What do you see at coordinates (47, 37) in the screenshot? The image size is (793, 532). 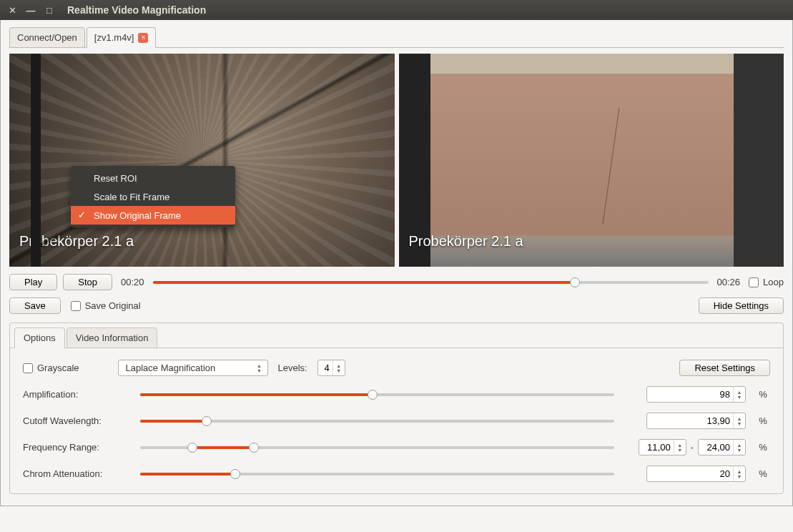 I see `tab-connect-open: Connect/Open` at bounding box center [47, 37].